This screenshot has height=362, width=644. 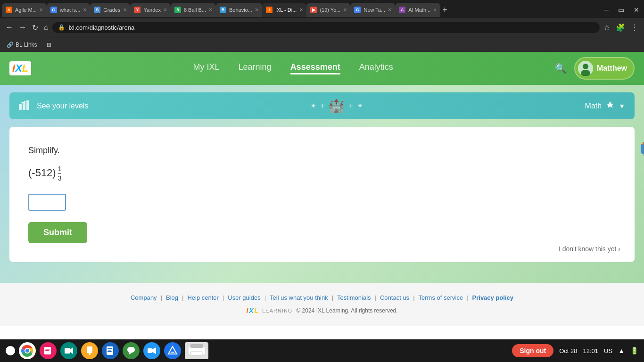 I want to click on nav-links: My IXL Learning Assessment Analytics, so click(x=293, y=68).